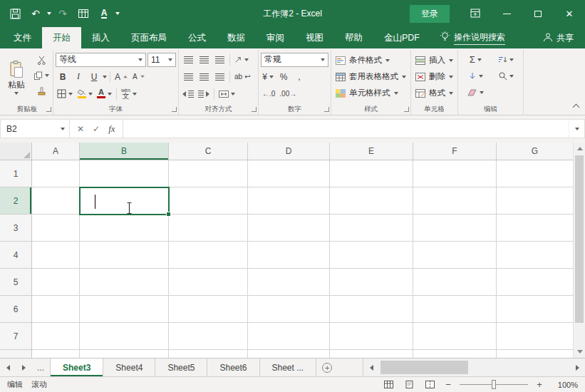  What do you see at coordinates (24, 368) in the screenshot?
I see `next-sheet-icon` at bounding box center [24, 368].